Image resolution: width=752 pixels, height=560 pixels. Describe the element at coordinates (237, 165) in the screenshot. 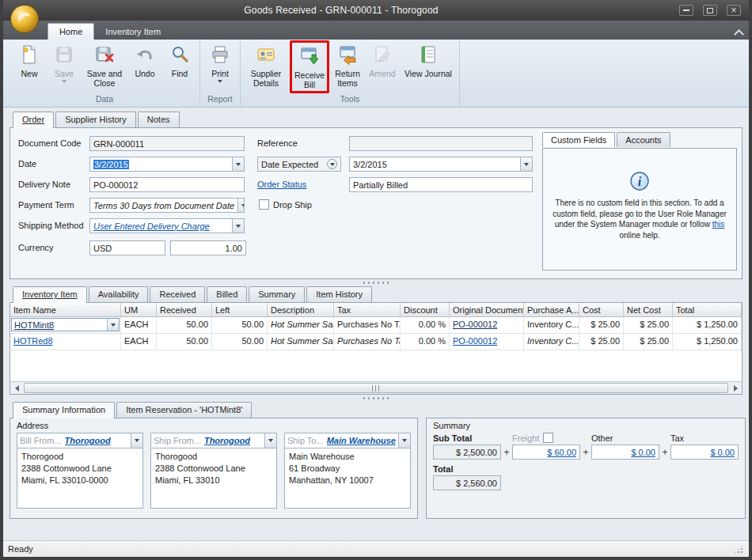

I see `date-dropdown-icon` at that location.